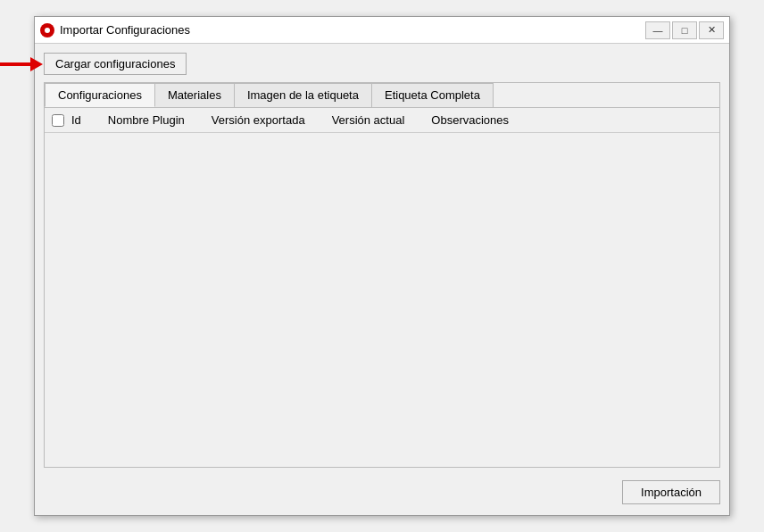  I want to click on footer: Importación, so click(382, 491).